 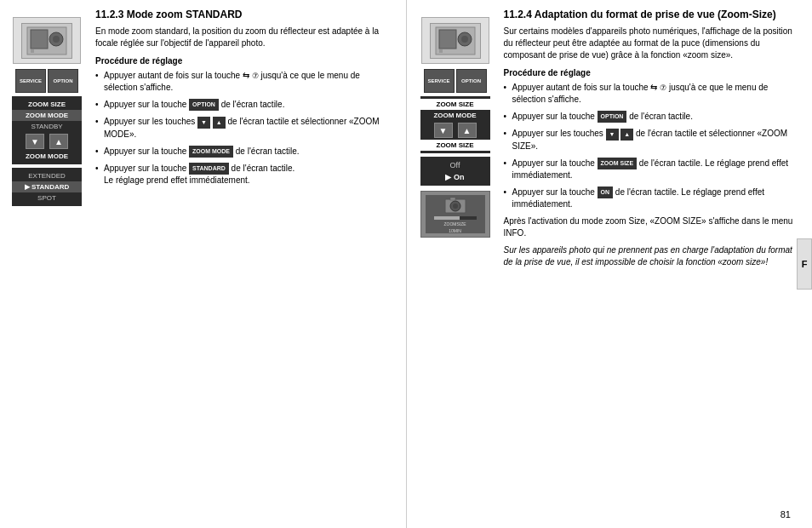 What do you see at coordinates (209, 169) in the screenshot?
I see `standard-btn-inline: STANDARD` at bounding box center [209, 169].